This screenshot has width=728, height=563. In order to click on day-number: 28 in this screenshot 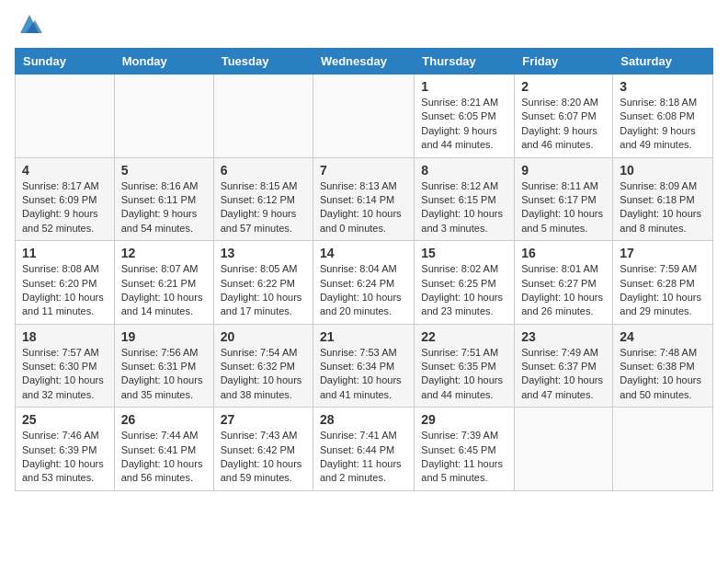, I will do `click(364, 419)`.